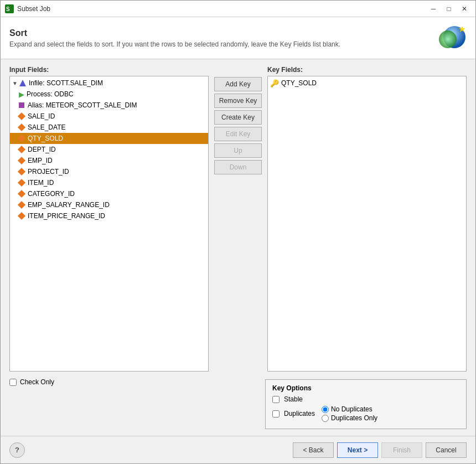 This screenshot has width=476, height=464. What do you see at coordinates (175, 44) in the screenshot?
I see `page-description: Expand and select the fields to sort. If…` at bounding box center [175, 44].